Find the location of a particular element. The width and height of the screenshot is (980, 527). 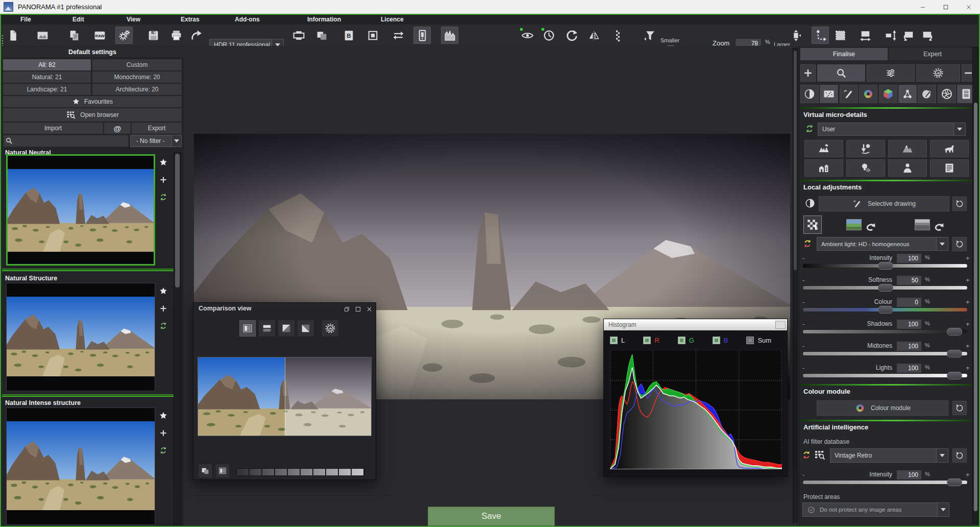

slider-track-midtones is located at coordinates (885, 353).